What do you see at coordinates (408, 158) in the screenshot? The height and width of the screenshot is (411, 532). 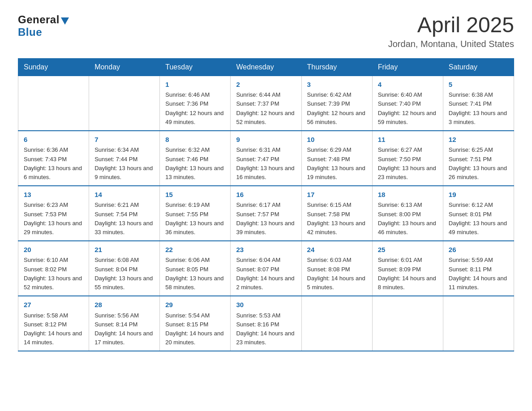 I see `calendar-day-cell: 11Sunrise: 6:27 AMSunset: 7:50 PMDayligh…` at bounding box center [408, 158].